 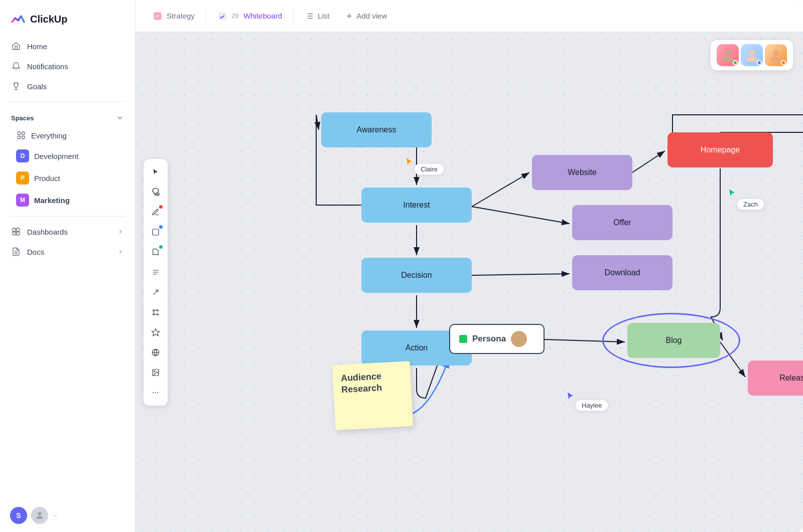 What do you see at coordinates (156, 272) in the screenshot?
I see `tool-text` at bounding box center [156, 272].